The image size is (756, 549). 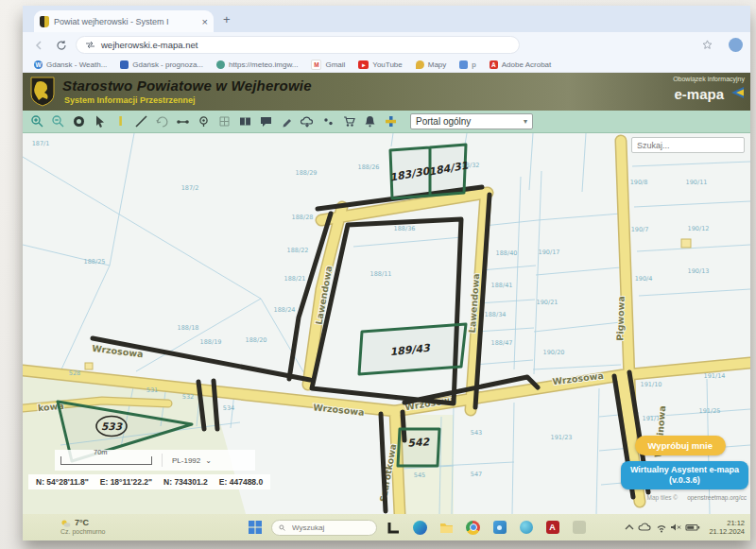 I want to click on svg-text: 534, so click(x=229, y=408).